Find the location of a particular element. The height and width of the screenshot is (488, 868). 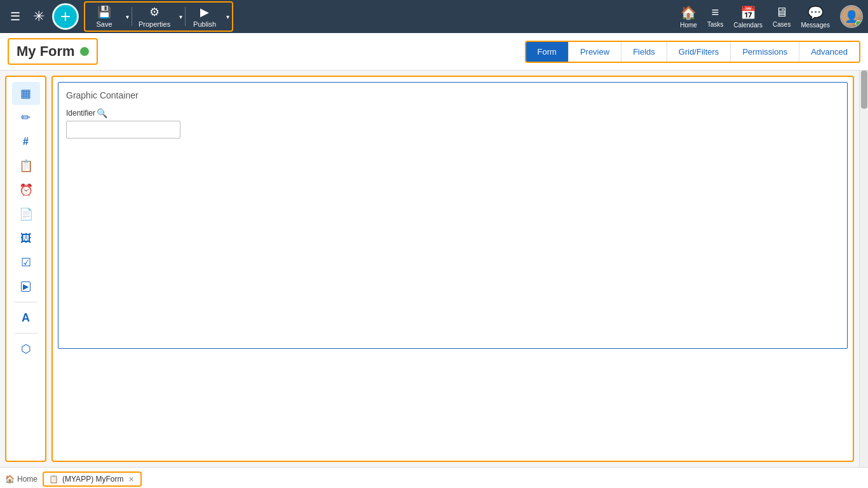

save-button: 💾 Save is located at coordinates (104, 17).